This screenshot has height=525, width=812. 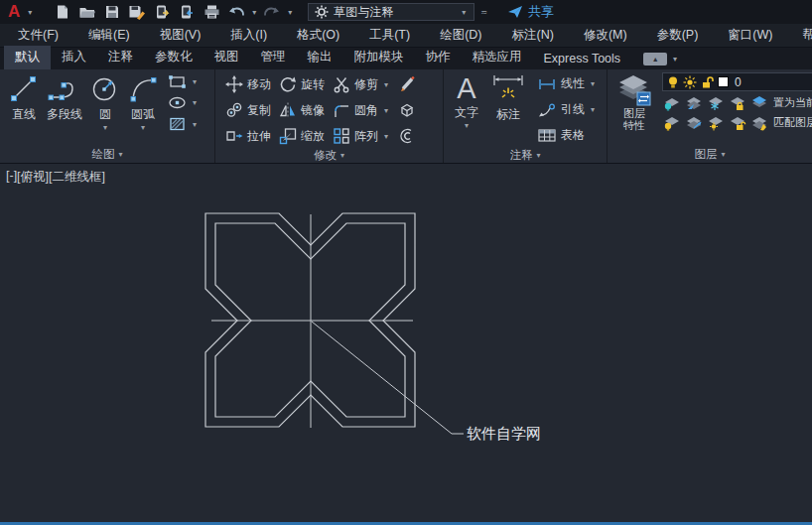 I want to click on menu-draw: 绘图(D), so click(x=461, y=36).